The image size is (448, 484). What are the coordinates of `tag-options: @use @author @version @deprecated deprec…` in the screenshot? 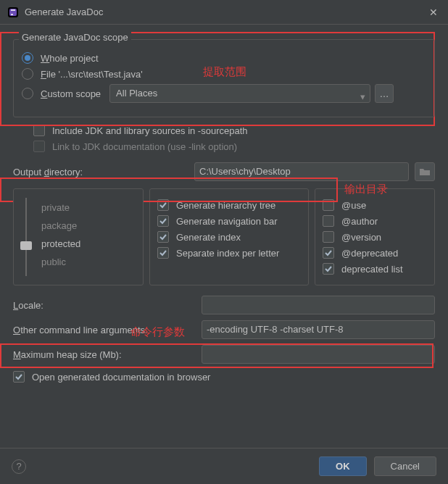 It's located at (375, 237).